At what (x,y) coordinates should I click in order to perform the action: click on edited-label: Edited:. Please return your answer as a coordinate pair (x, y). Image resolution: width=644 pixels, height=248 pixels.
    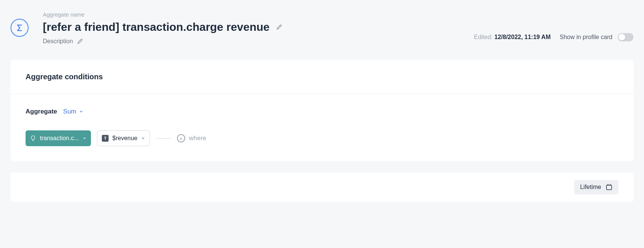
    Looking at the image, I should click on (484, 37).